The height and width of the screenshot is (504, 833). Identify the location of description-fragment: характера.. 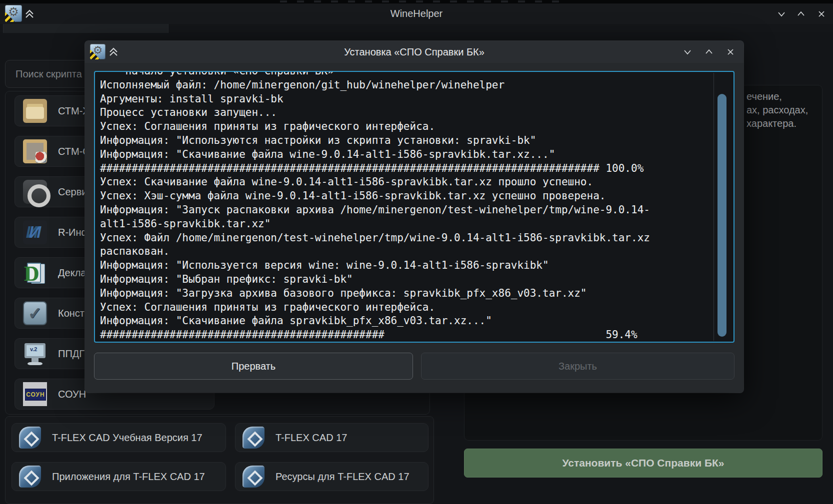
(772, 124).